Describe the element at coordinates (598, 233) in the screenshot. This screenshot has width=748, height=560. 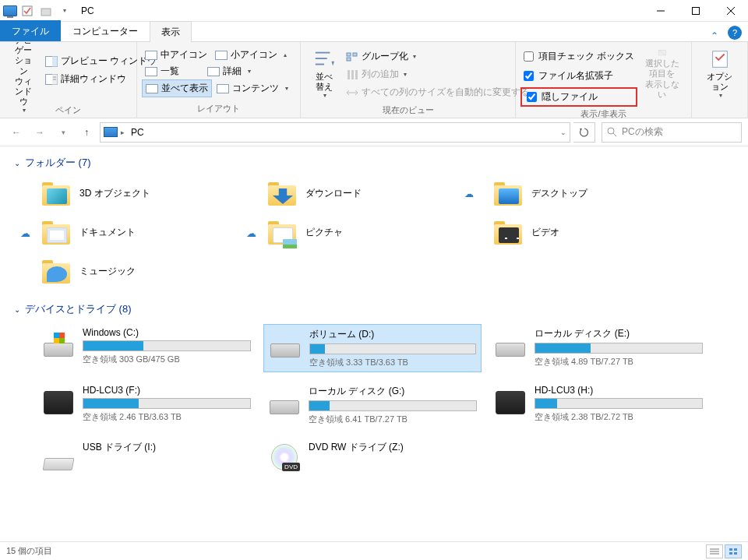
I see `folder-item: ビデオ` at that location.